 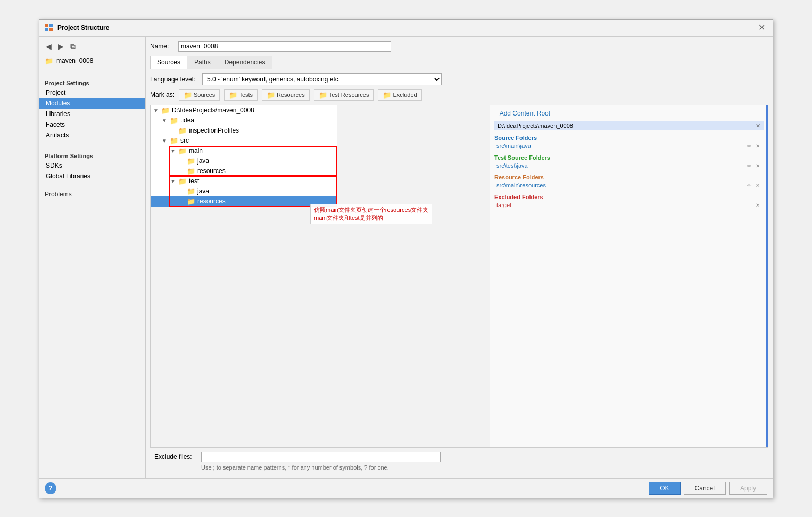 I want to click on sources-folder-icon: 📁, so click(x=188, y=95).